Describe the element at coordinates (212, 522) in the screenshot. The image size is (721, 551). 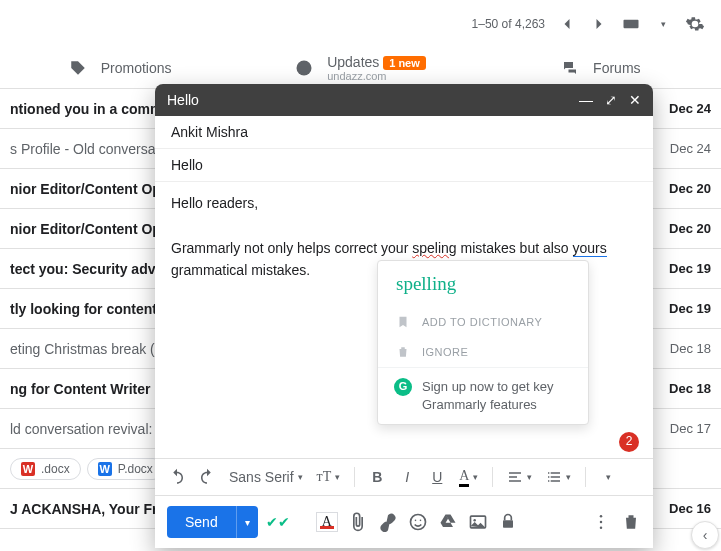
I see `send-button-group: Send ▾` at that location.